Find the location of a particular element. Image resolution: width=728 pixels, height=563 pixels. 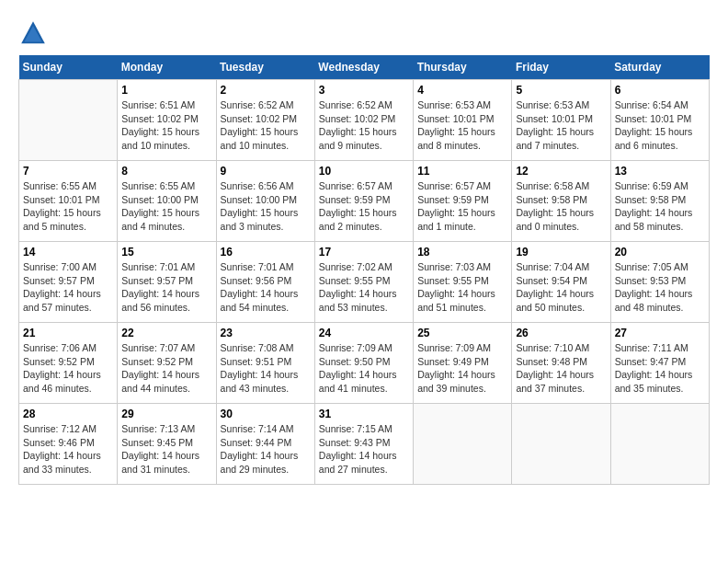

weekday-header: Saturday is located at coordinates (660, 68).